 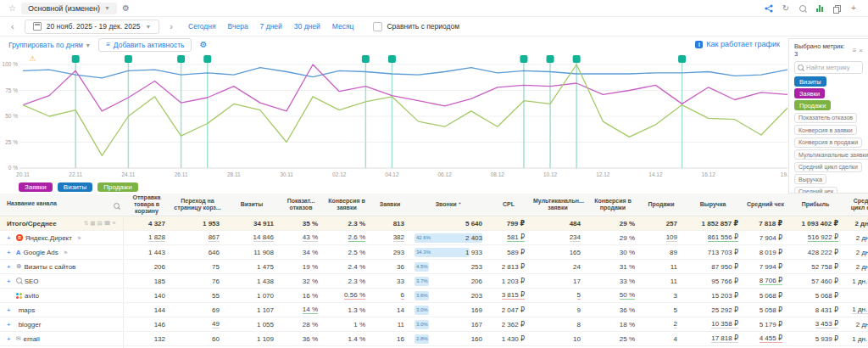 I want to click on column-header-12: Выручка, so click(x=713, y=205).